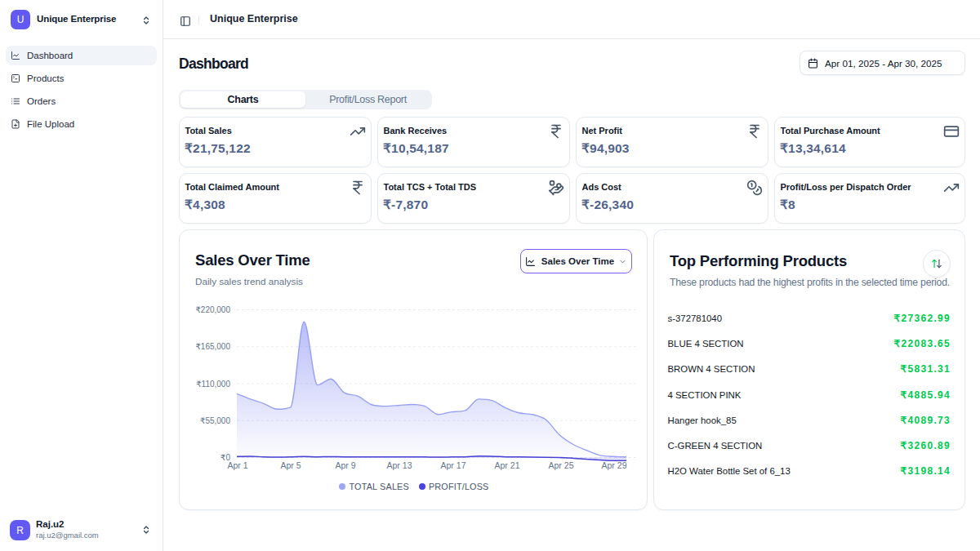 Image resolution: width=980 pixels, height=551 pixels. What do you see at coordinates (213, 384) in the screenshot?
I see `svg-text: ₹110,000` at bounding box center [213, 384].